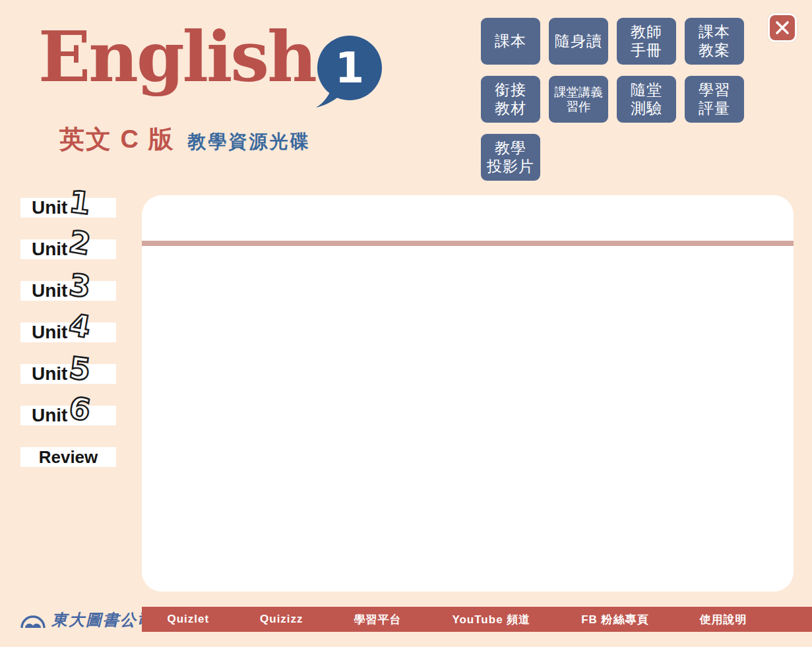  I want to click on button-quiz: 隨堂 測驗, so click(646, 99).